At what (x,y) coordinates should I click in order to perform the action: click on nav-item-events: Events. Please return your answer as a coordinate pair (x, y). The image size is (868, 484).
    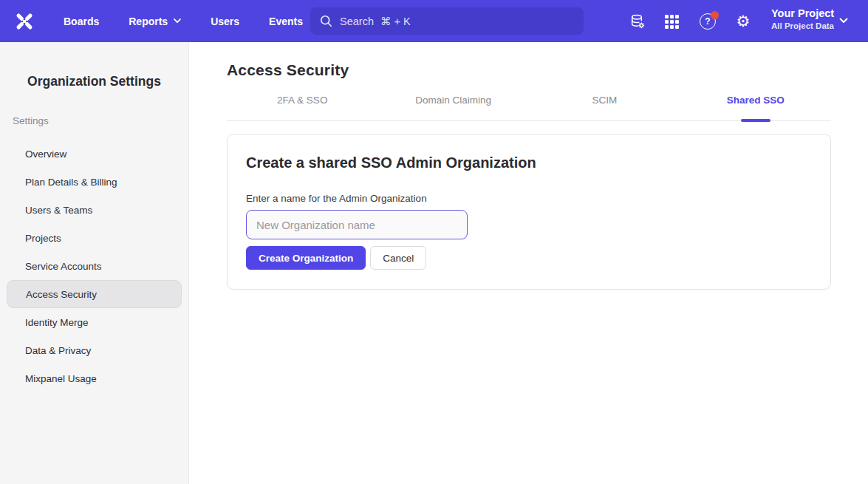
    Looking at the image, I should click on (286, 21).